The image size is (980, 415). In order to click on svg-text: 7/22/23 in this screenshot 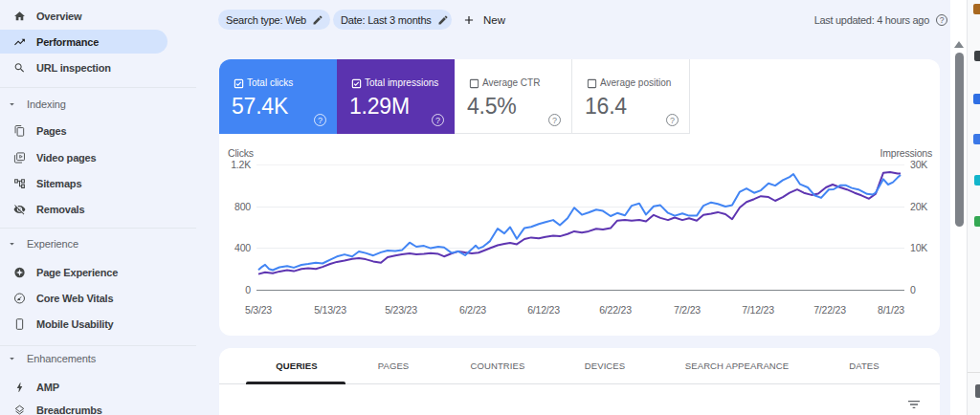, I will do `click(830, 310)`.